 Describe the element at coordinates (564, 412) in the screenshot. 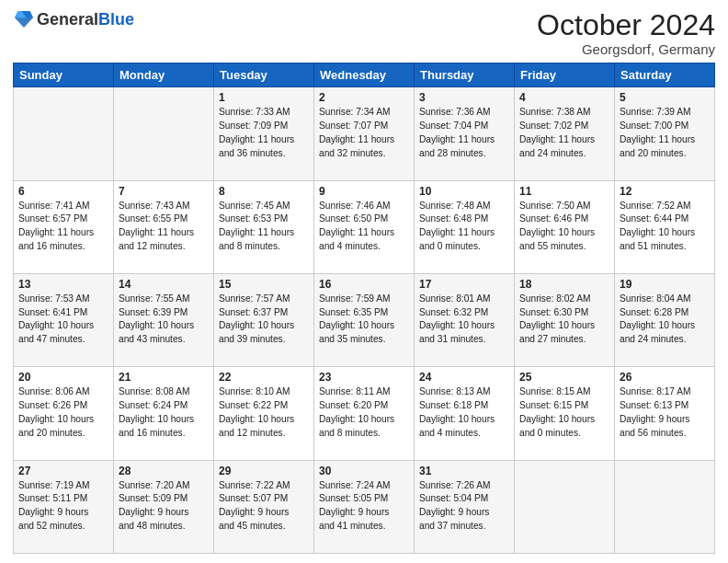

I see `day-detail: Sunrise: 8:15 AMSunset: 6:15 PMDaylight:…` at that location.